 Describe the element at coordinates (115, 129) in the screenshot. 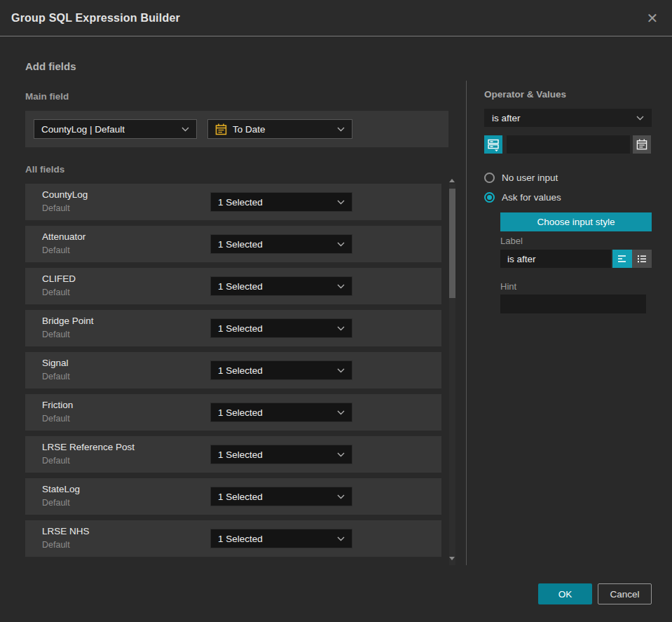

I see `main-field-select: CountyLog | Default` at that location.